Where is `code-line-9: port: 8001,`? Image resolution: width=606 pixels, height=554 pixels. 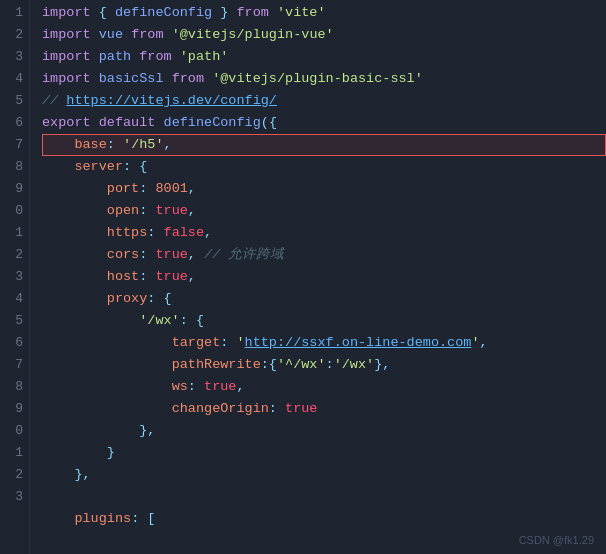
code-line-9: port: 8001, is located at coordinates (324, 189).